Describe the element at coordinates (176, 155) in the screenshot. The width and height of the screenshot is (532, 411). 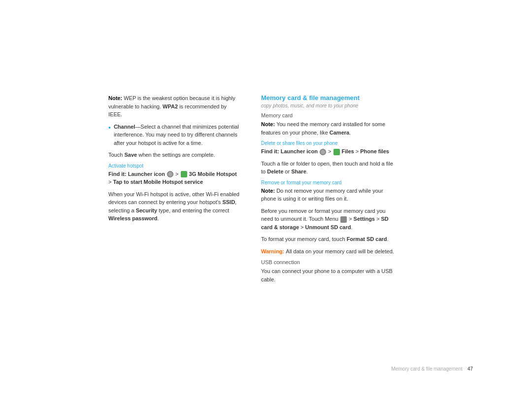
I see `touch-save2: when the settings are complete.` at that location.